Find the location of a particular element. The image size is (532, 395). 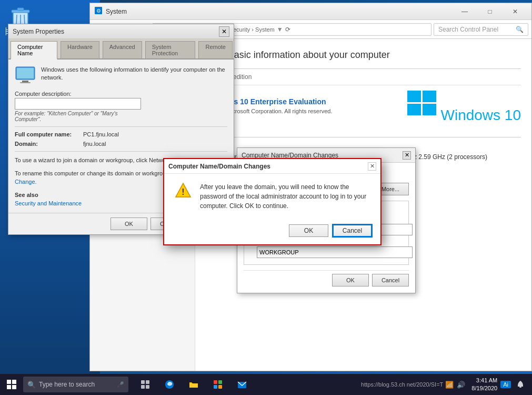

search-field: Search Control Panel 🔍 is located at coordinates (481, 29).